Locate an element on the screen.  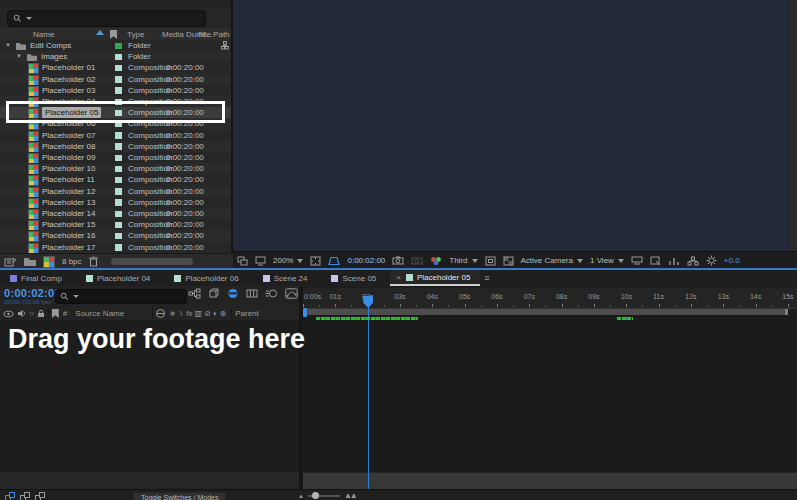
effects-fx-icon: fx is located at coordinates (189, 314).